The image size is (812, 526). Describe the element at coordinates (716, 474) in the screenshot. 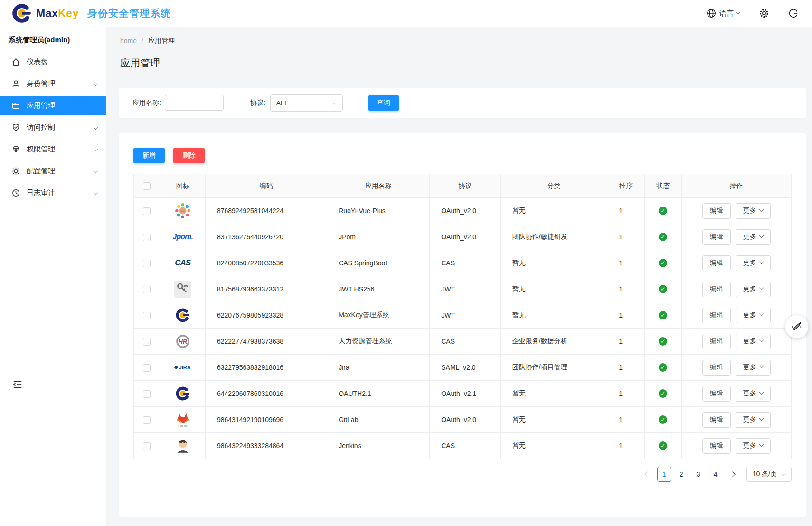

I see `pagination-page-4: 4` at that location.